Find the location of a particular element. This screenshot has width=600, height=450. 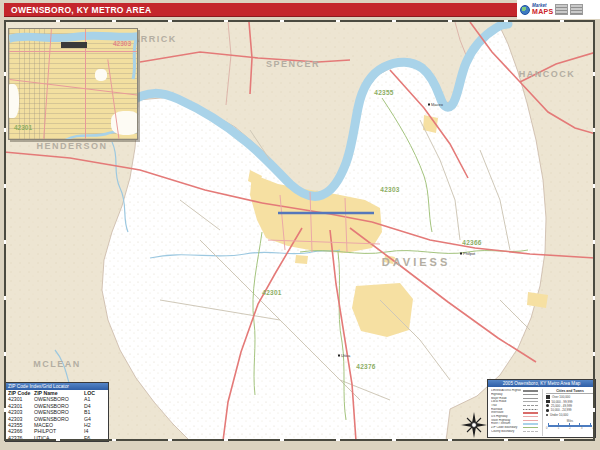

city-class-row: Under 10,000 is located at coordinates (570, 415).